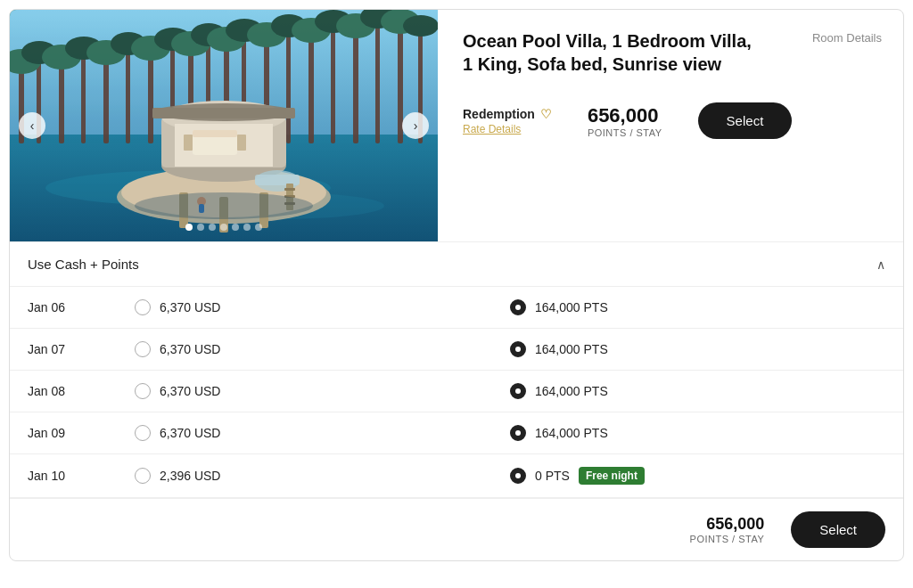  I want to click on select-button-bottom: Select, so click(838, 529).